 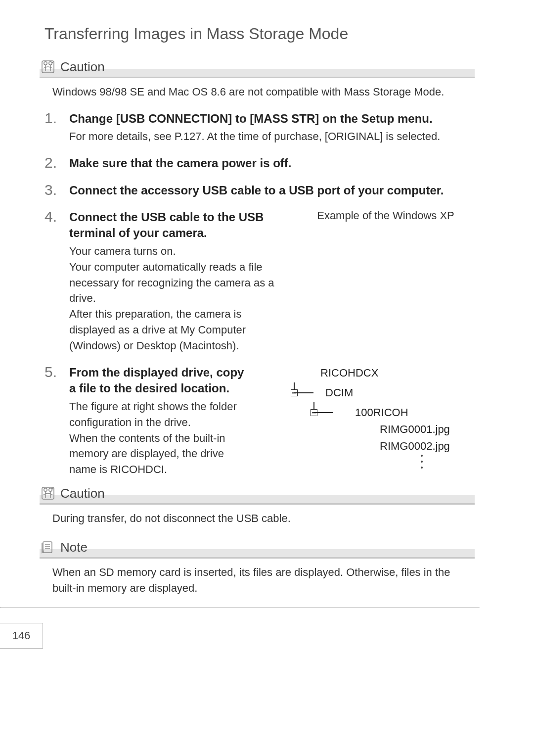 I want to click on tree-file: RIMG0002.jpg, so click(x=427, y=446).